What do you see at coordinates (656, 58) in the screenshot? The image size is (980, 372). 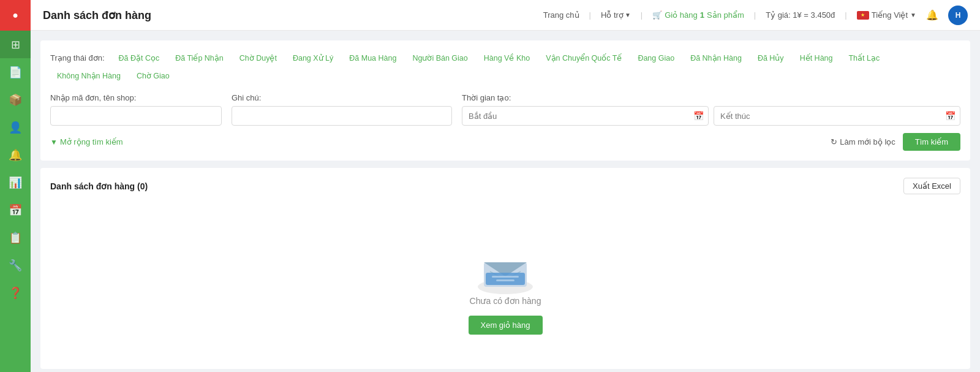 I see `status-tab-dang-giao: Đang Giao` at bounding box center [656, 58].